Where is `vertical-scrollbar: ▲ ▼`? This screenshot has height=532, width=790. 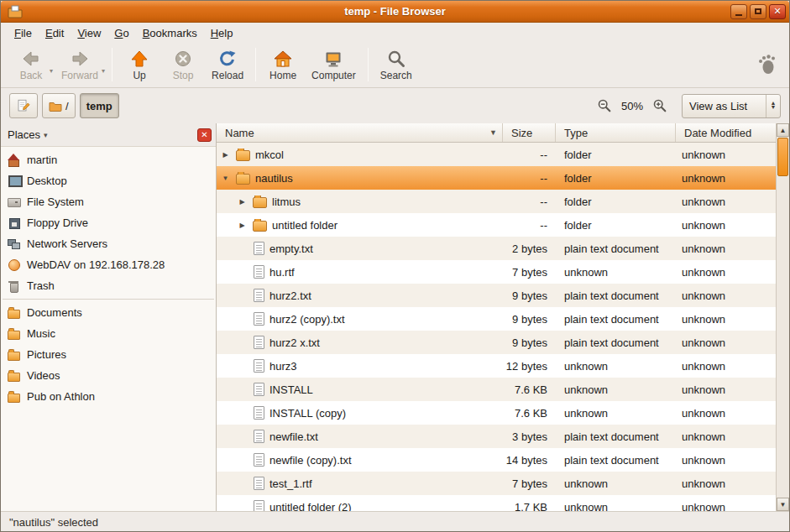 vertical-scrollbar: ▲ ▼ is located at coordinates (782, 317).